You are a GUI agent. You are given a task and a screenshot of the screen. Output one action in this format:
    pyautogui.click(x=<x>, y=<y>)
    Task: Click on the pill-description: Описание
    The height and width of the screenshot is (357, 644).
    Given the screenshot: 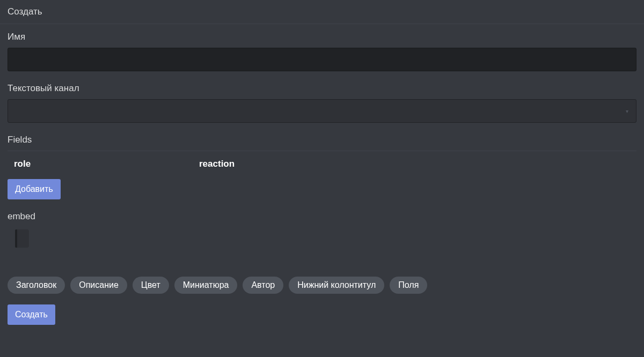 What is the action you would take?
    pyautogui.click(x=99, y=285)
    